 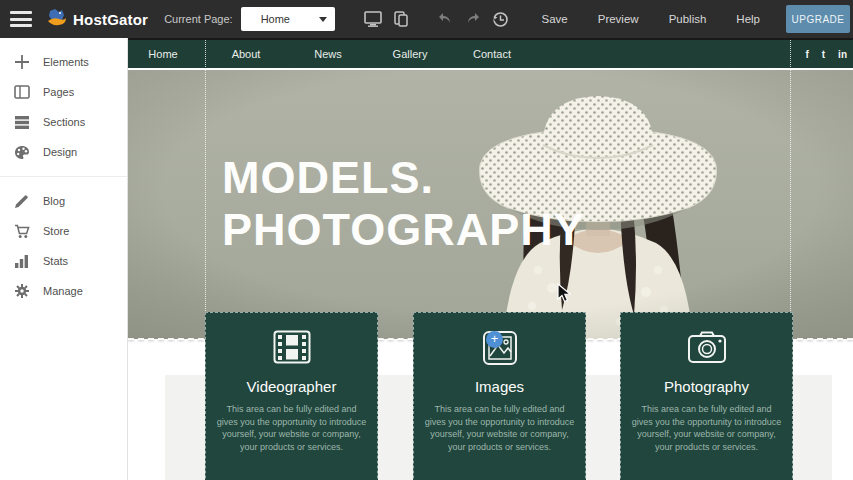 I want to click on camera-icon, so click(x=707, y=347).